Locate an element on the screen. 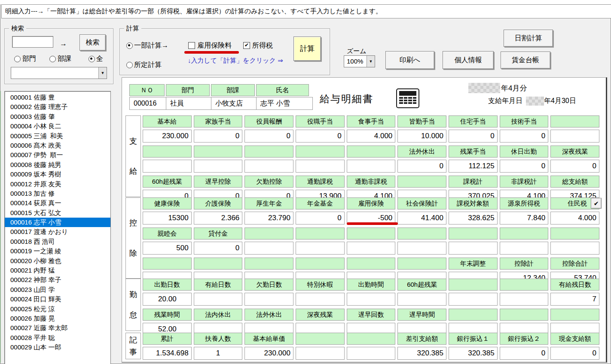 The width and height of the screenshot is (611, 364). list-item: 000007 伊勢 順一 is located at coordinates (58, 155).